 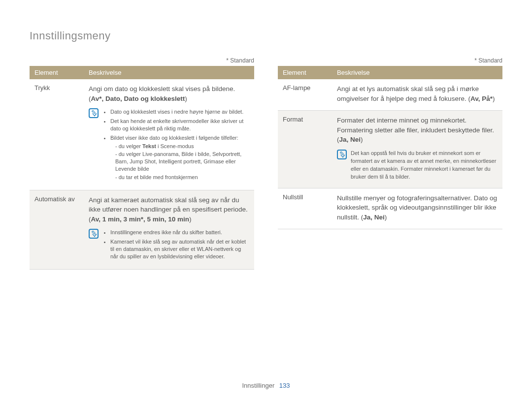 I want to click on table-row: Trykk Angi om dato og klokkeslett skal v…, so click(x=142, y=135).